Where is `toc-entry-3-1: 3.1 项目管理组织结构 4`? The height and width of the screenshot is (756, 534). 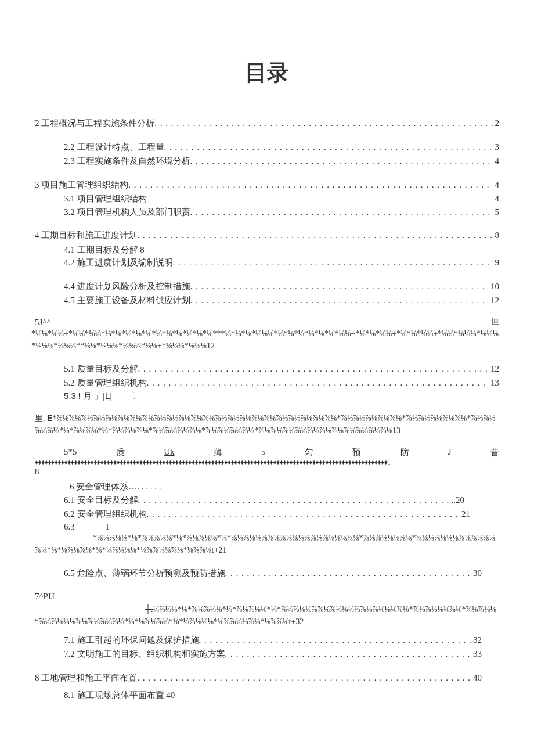 toc-entry-3-1: 3.1 项目管理组织结构 4 is located at coordinates (267, 199).